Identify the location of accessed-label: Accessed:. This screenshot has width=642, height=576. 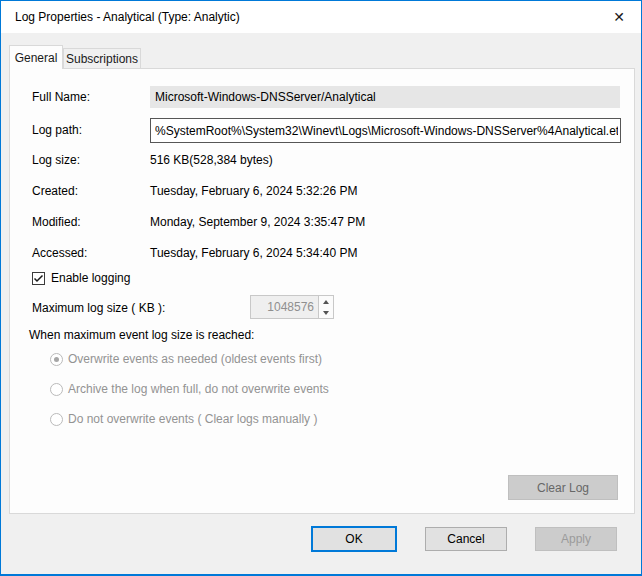
(60, 253).